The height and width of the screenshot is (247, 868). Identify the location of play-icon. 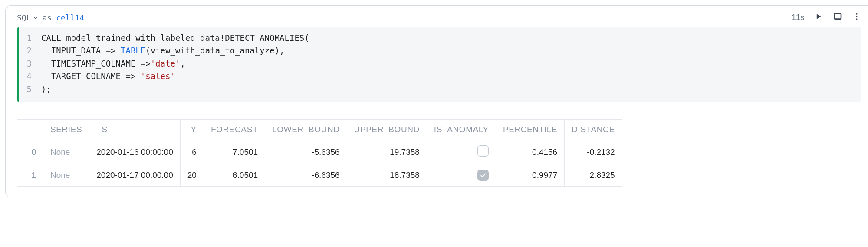
(819, 17).